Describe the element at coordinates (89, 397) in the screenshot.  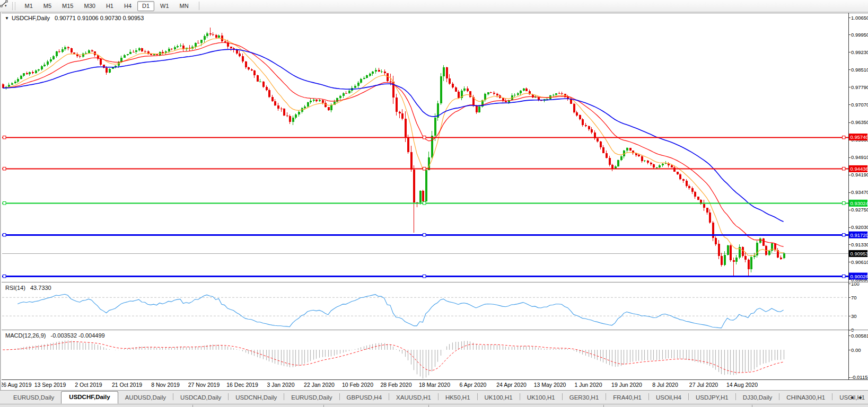
I see `bottom-tab-usdchf-daily-1: USDCHF,Daily` at that location.